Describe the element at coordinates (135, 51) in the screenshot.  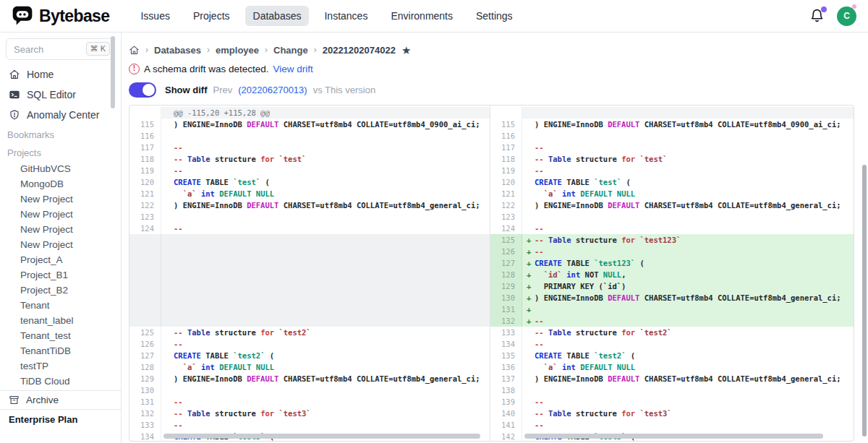
I see `breadcrumb-home-icon` at that location.